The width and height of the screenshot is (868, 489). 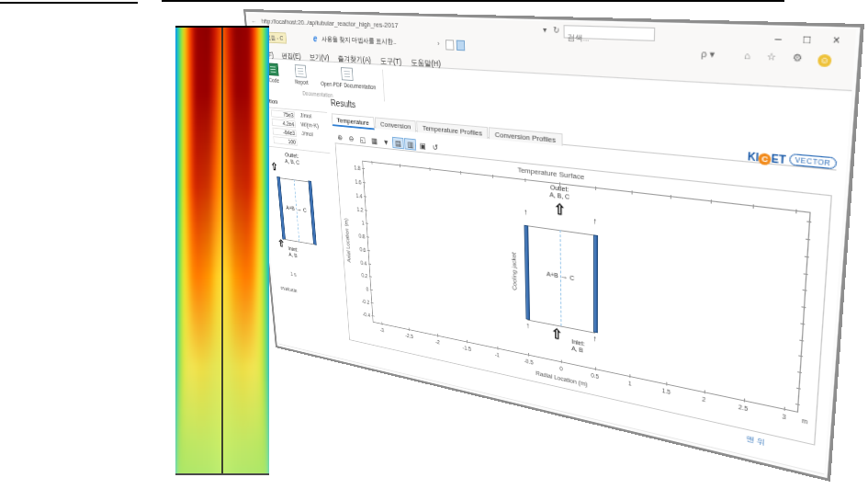 What do you see at coordinates (435, 147) in the screenshot?
I see `plot-toolbar-icon-8: ↺` at bounding box center [435, 147].